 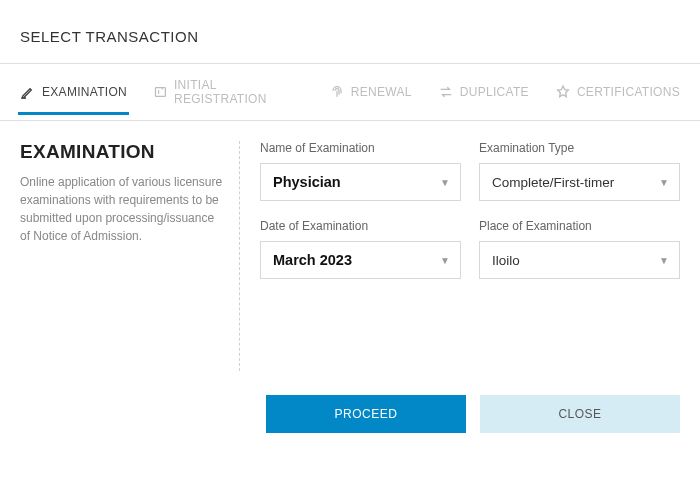 What do you see at coordinates (360, 148) in the screenshot?
I see `field-label: Name of Examination` at bounding box center [360, 148].